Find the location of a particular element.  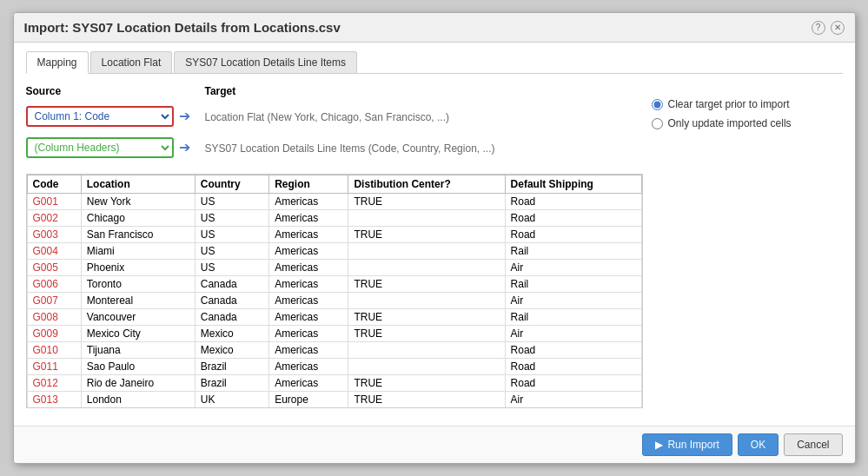

table-cell: G014 is located at coordinates (54, 408).